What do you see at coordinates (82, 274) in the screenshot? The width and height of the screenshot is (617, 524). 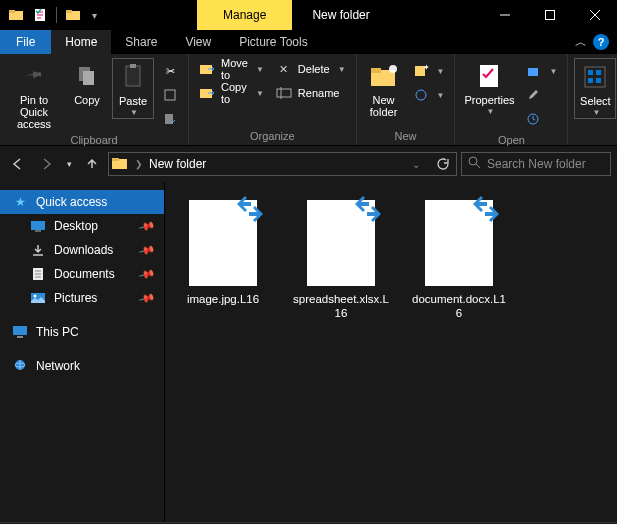 I see `navpane-documents: Documents 📌` at bounding box center [82, 274].